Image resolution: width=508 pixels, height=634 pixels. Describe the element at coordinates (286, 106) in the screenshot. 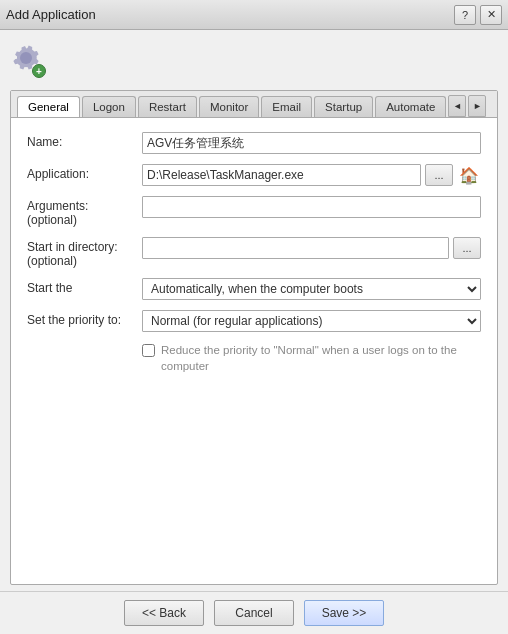

I see `tab-email: Email` at that location.